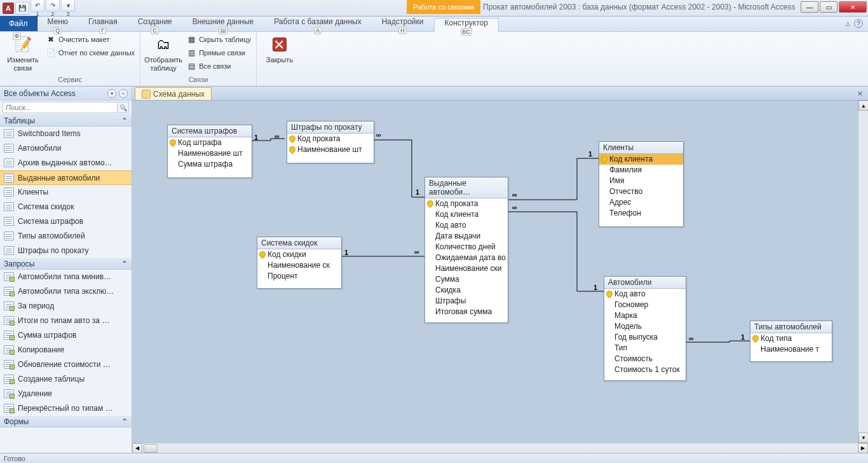 This screenshot has height=463, width=868. I want to click on nav-query-item: Автомобили типа минив…, so click(66, 277).